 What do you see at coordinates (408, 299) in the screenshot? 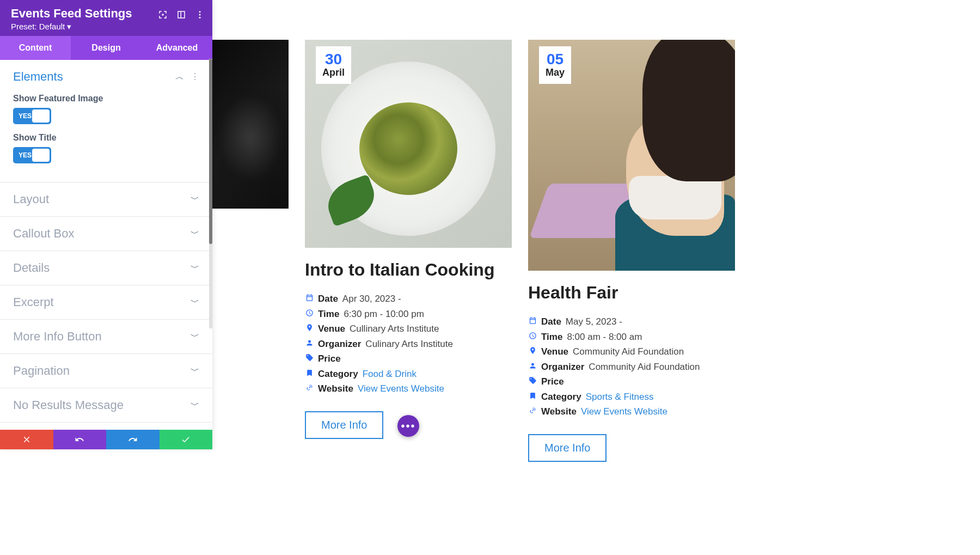
I see `detail-date: DateApr 30, 2023 -` at bounding box center [408, 299].